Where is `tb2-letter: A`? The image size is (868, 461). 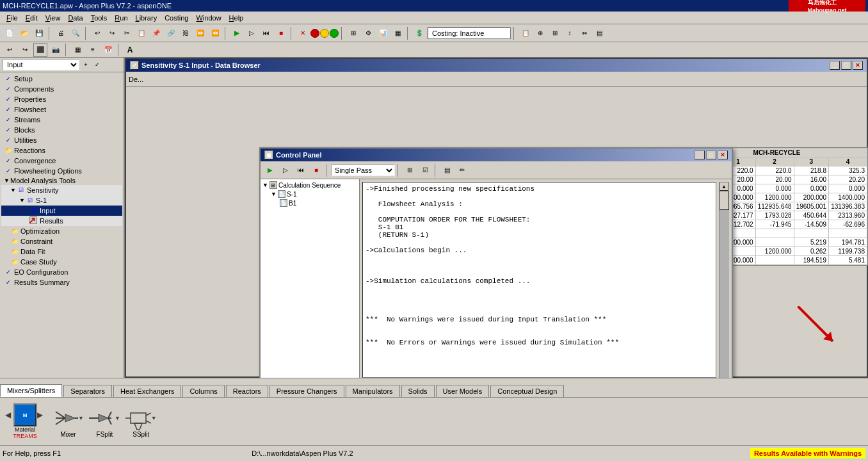 tb2-letter: A is located at coordinates (130, 50).